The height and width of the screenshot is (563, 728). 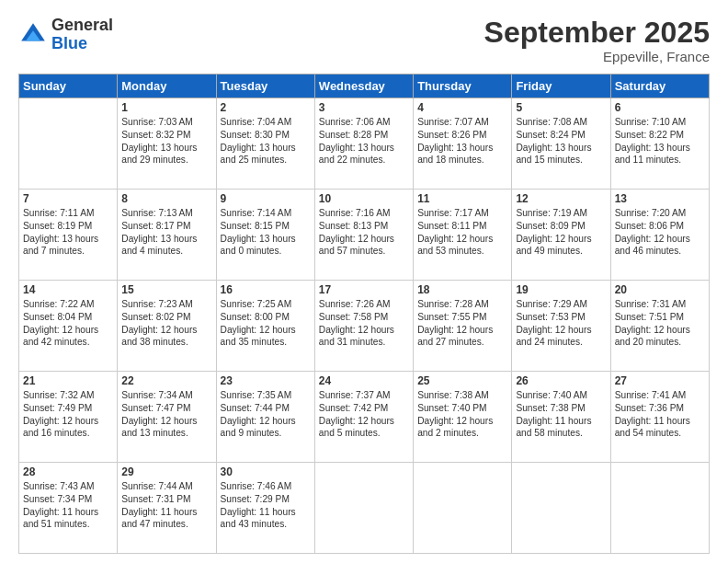 I want to click on cell-content: Sunrise: 7:14 AM Sunset: 8:15 PM Dayligh…, so click(x=266, y=232).